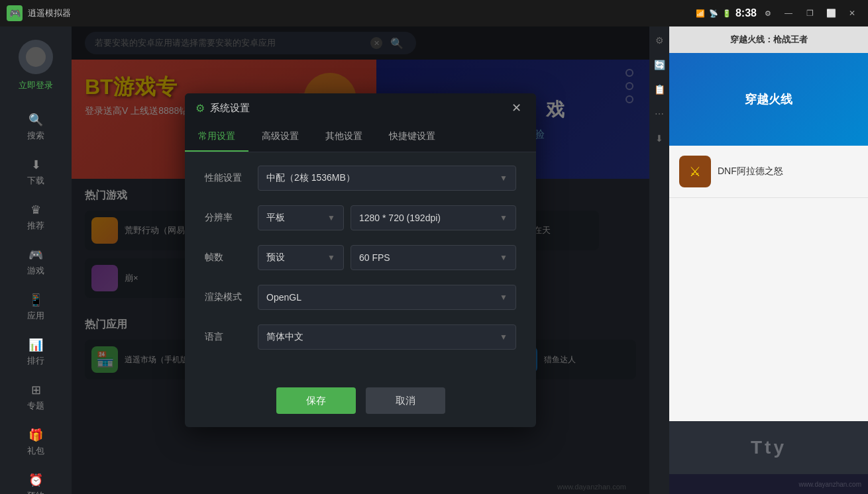  What do you see at coordinates (231, 337) in the screenshot?
I see `language-label: 语言` at bounding box center [231, 337].